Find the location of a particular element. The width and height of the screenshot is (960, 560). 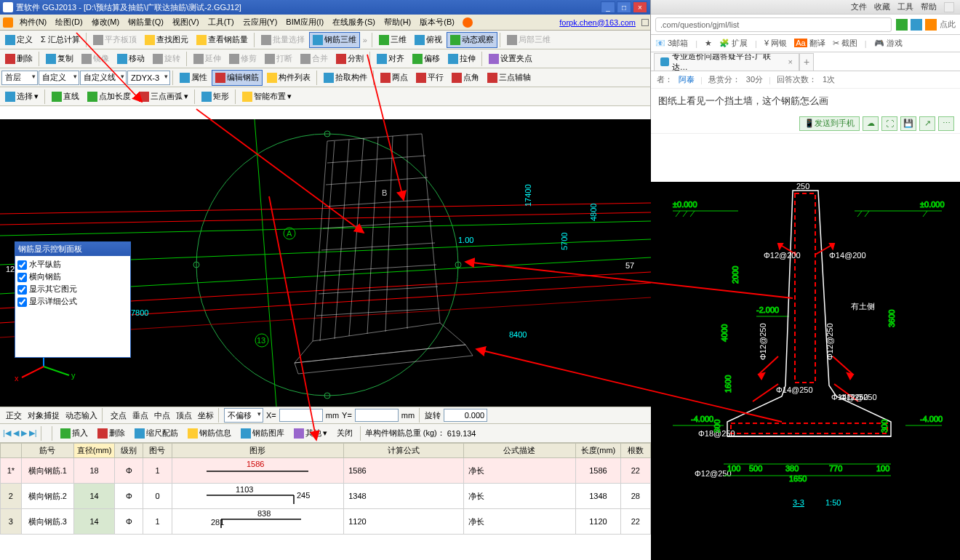

rebar-3d-button: 钢筋三维 is located at coordinates (335, 40).